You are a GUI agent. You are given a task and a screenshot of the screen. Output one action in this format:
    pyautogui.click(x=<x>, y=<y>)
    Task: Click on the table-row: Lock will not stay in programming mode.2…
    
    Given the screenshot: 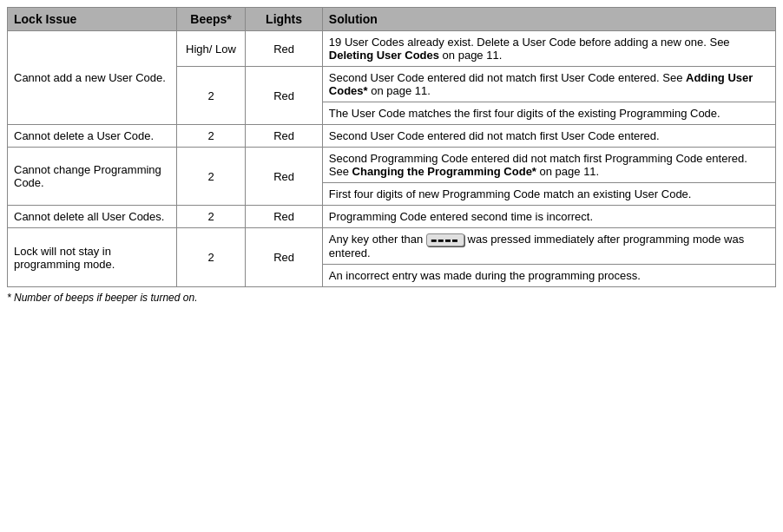 What is the action you would take?
    pyautogui.click(x=392, y=246)
    